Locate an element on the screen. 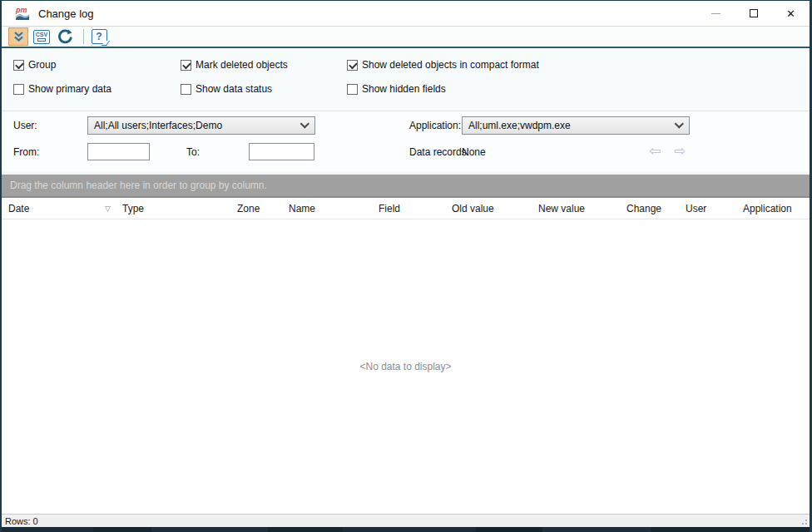  csv-export-icon: CSV is located at coordinates (42, 37).